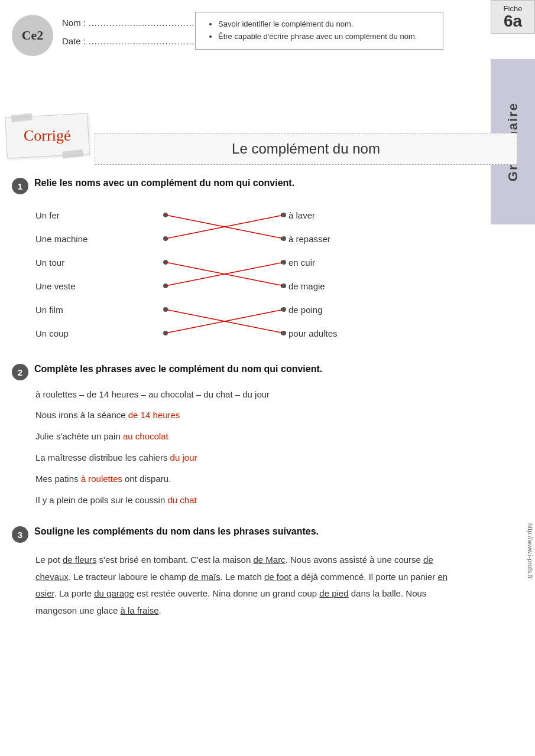 The image size is (535, 756). Describe the element at coordinates (306, 149) in the screenshot. I see `main-title: Le complément du nom` at that location.